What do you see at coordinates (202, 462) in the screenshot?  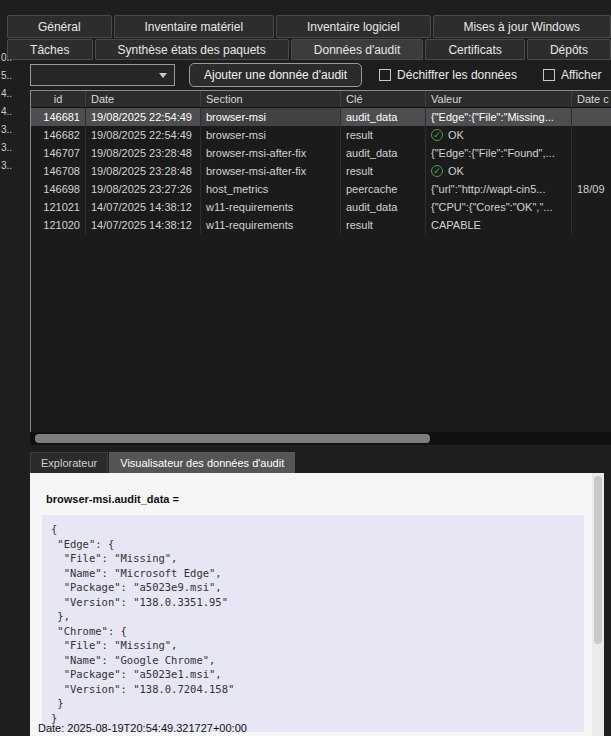 I see `tab-visualisateur-donnees-audit: Visualisateur des données d'audit` at bounding box center [202, 462].